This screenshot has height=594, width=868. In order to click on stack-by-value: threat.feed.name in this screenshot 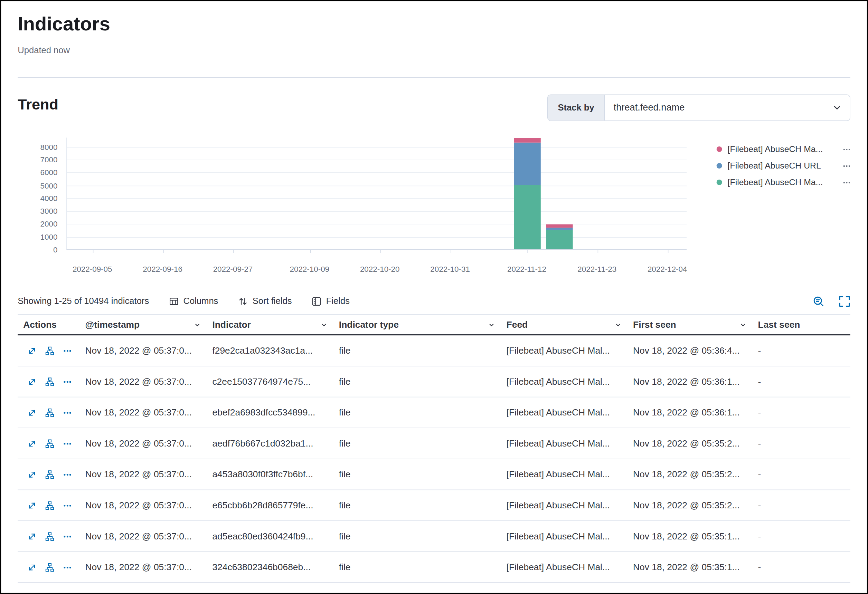, I will do `click(719, 108)`.